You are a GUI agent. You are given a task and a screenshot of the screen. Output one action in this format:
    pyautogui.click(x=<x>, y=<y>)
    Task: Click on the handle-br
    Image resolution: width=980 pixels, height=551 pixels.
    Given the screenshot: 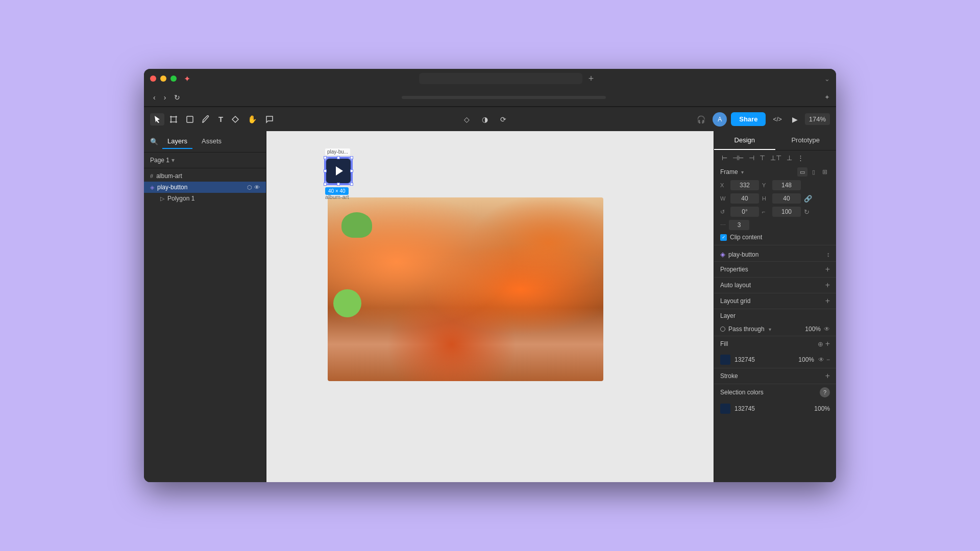 What is the action you would take?
    pyautogui.click(x=352, y=184)
    